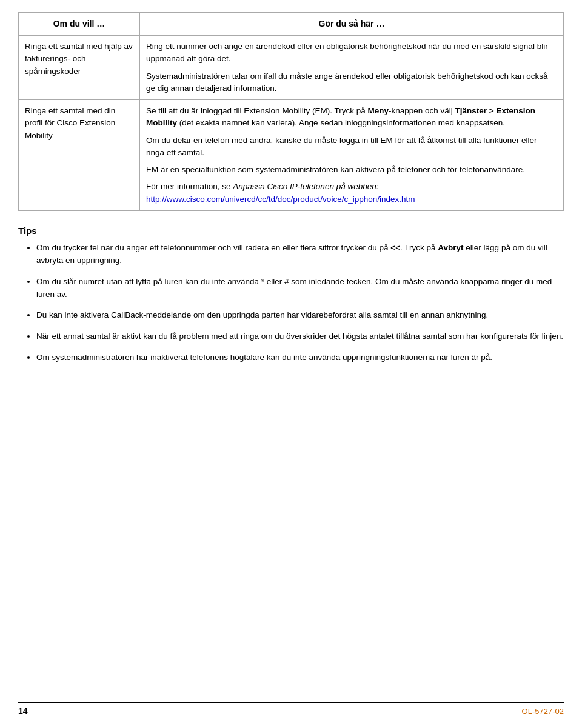  Describe the element at coordinates (378, 110) in the screenshot. I see `row2-bold-meny: Meny` at that location.